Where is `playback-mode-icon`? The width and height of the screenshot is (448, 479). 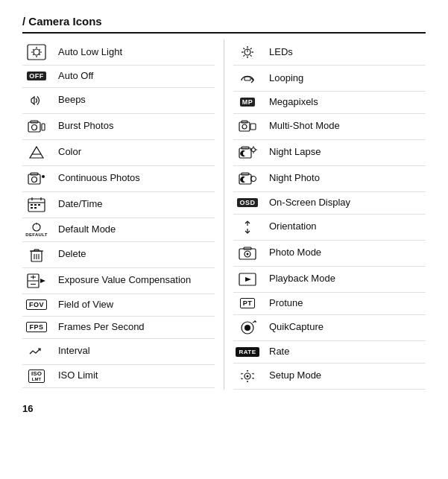 playback-mode-icon is located at coordinates (247, 279).